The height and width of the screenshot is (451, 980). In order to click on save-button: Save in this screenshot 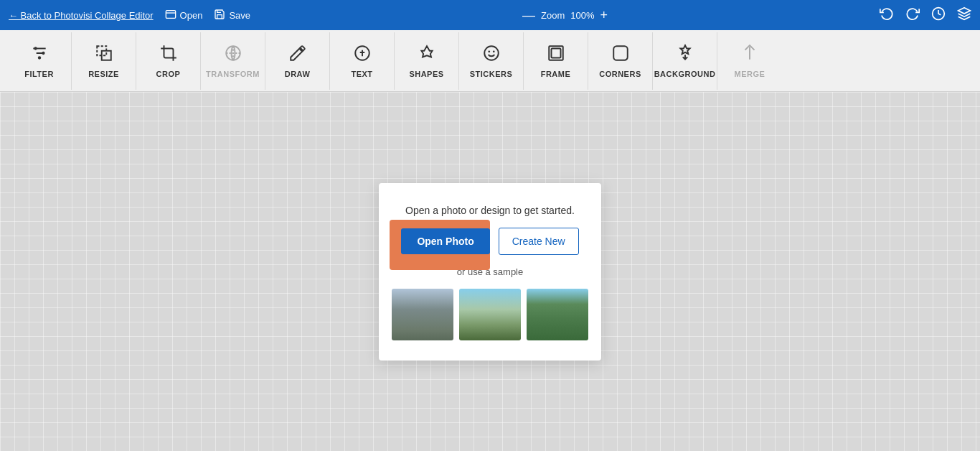, I will do `click(232, 16)`.